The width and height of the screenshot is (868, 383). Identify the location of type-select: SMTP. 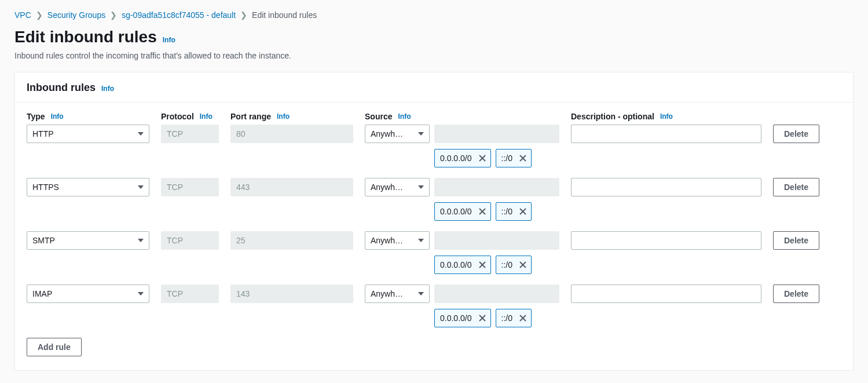
(88, 240).